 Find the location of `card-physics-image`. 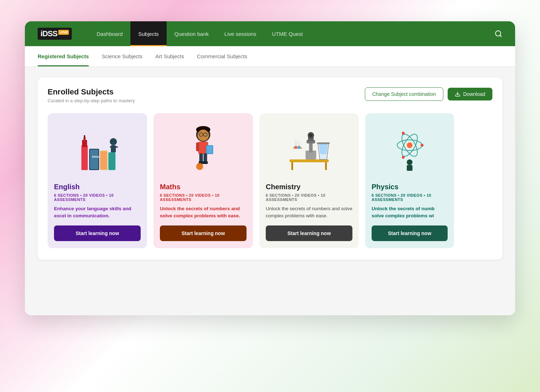

card-physics-image is located at coordinates (410, 145).